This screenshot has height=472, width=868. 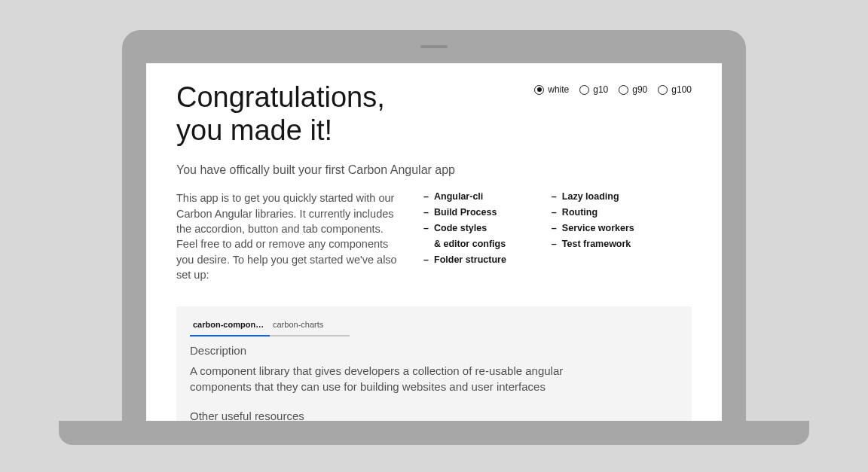 What do you see at coordinates (465, 260) in the screenshot?
I see `feature-item: Folder structure` at bounding box center [465, 260].